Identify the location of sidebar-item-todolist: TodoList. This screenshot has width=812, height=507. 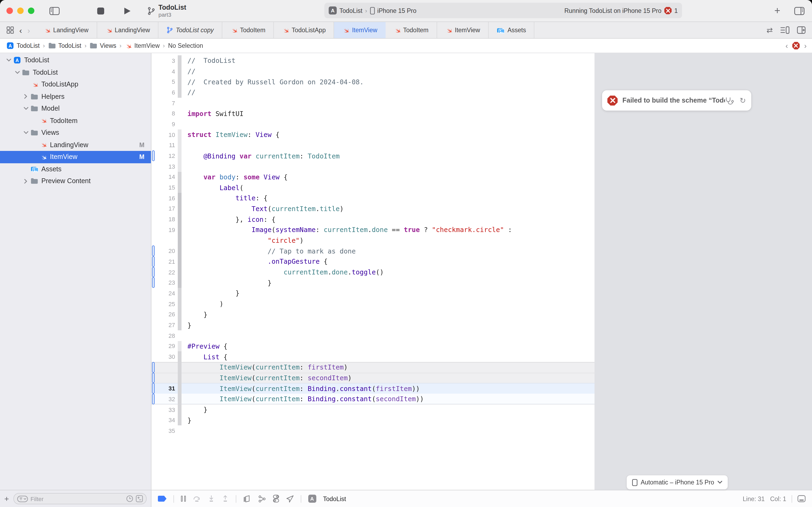
(75, 72).